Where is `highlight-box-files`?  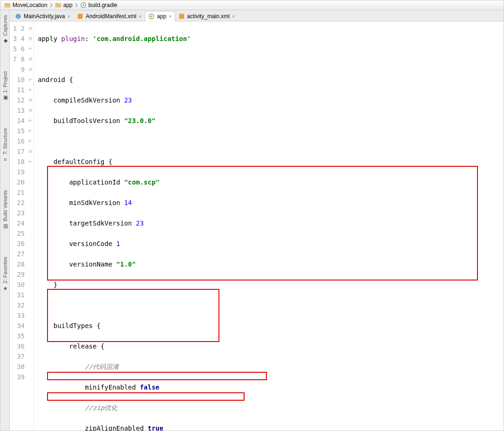 highlight-box-files is located at coordinates (146, 397).